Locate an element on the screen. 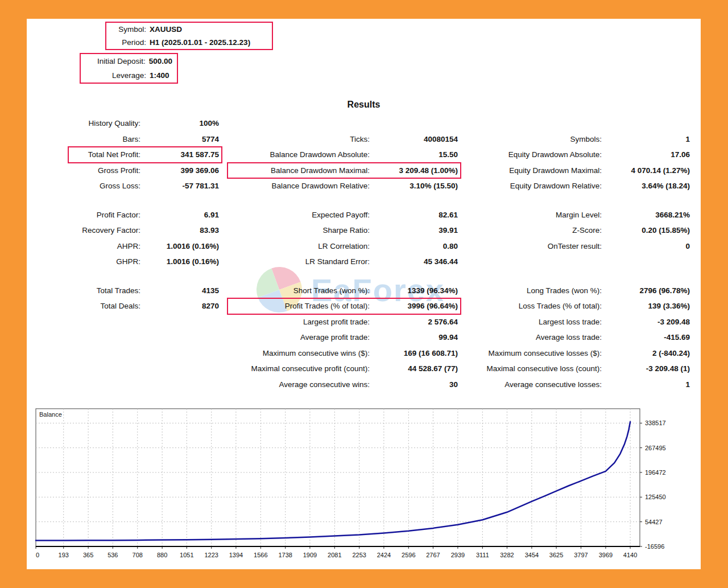 Image resolution: width=728 pixels, height=588 pixels. stat-row: Profit Factor:6.91 is located at coordinates (146, 215).